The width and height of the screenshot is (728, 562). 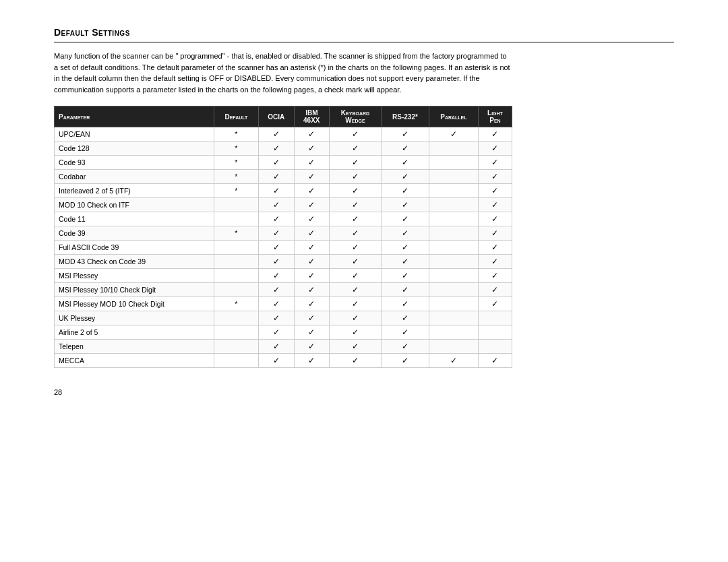 I want to click on param-name-cell: Code 39, so click(x=135, y=233).